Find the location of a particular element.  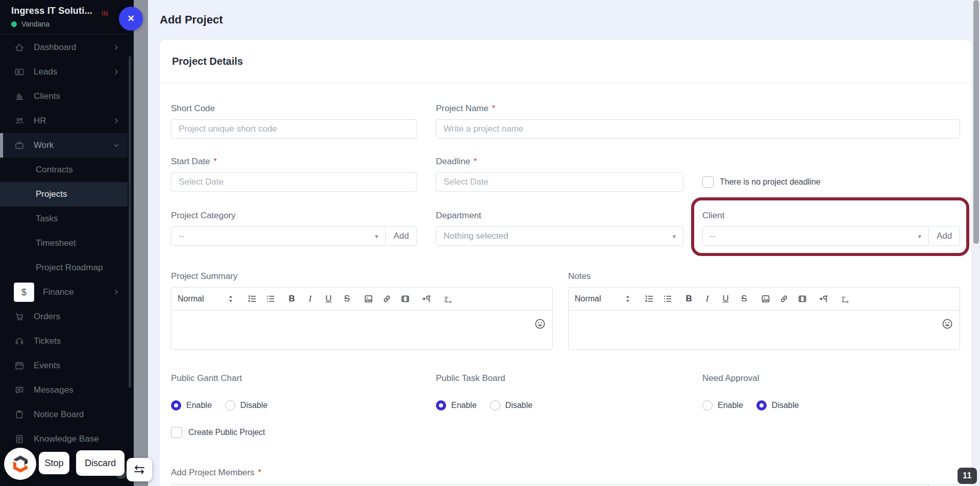

start-date-label: Start Date is located at coordinates (191, 162).